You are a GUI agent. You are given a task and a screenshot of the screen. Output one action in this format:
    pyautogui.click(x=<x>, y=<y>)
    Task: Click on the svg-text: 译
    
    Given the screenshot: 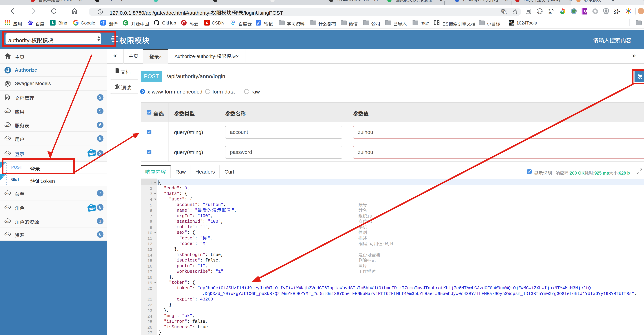 What is the action you would take?
    pyautogui.click(x=103, y=23)
    